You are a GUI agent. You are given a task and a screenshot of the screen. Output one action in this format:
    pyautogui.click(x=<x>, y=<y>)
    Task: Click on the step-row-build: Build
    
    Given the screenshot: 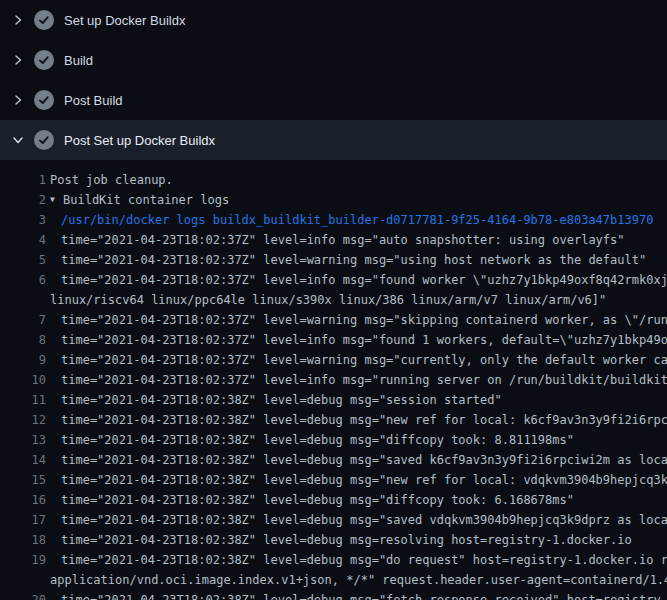 What is the action you would take?
    pyautogui.click(x=334, y=60)
    